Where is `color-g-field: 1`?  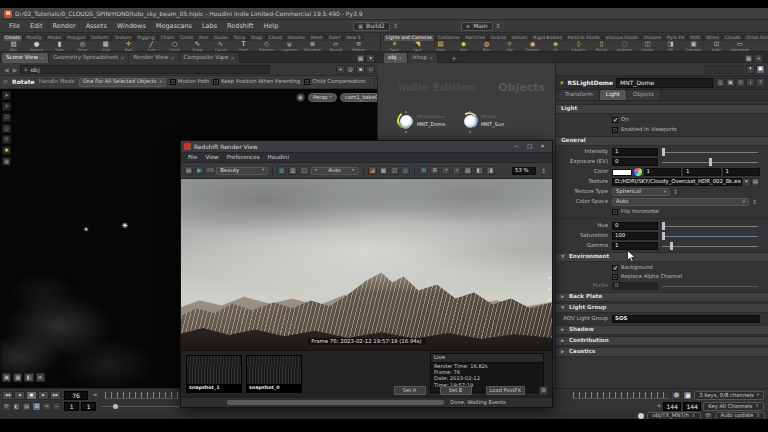
color-g-field: 1 is located at coordinates (702, 172).